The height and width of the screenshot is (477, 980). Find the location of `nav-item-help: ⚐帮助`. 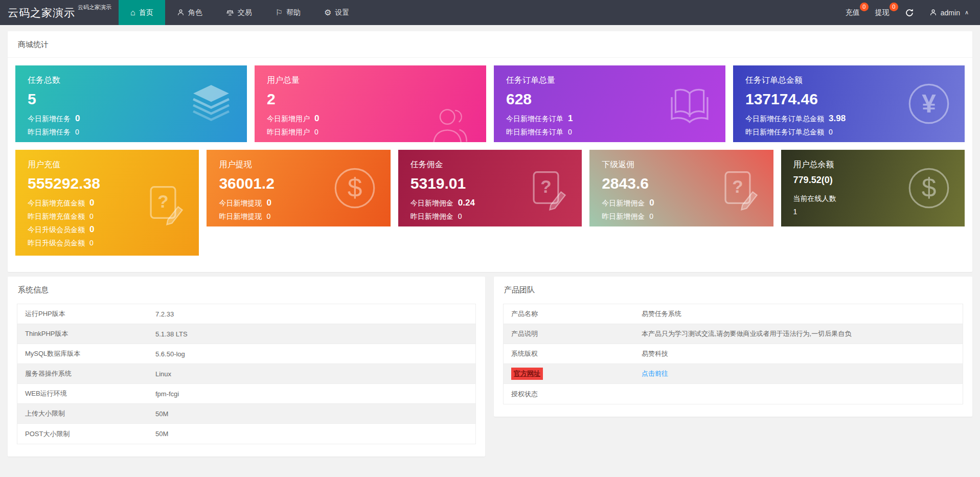

nav-item-help: ⚐帮助 is located at coordinates (288, 12).